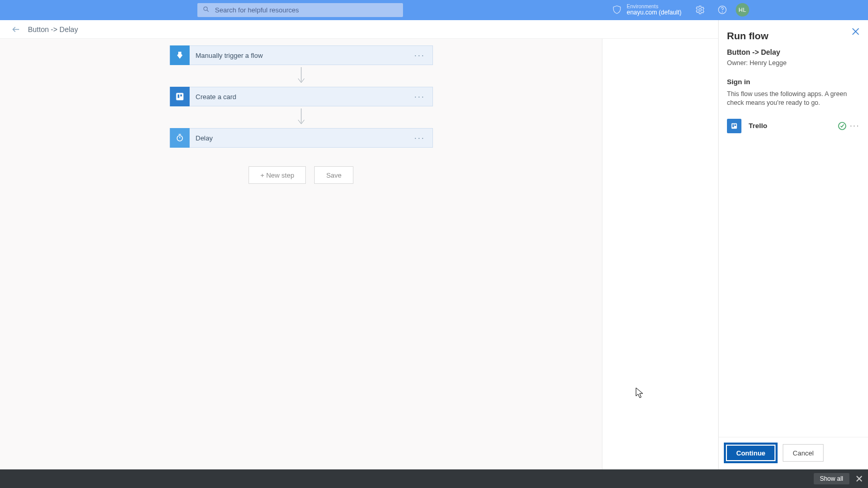  What do you see at coordinates (617, 10) in the screenshot?
I see `environment-icon` at bounding box center [617, 10].